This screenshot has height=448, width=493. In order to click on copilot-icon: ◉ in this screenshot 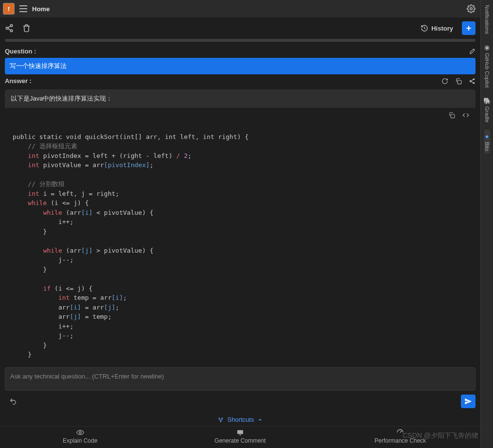, I will do `click(487, 48)`.